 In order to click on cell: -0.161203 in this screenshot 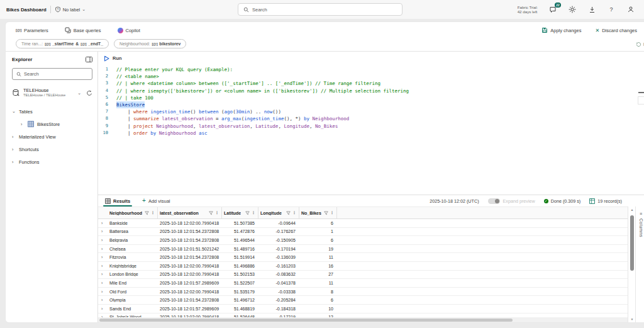, I will do `click(279, 266)`.